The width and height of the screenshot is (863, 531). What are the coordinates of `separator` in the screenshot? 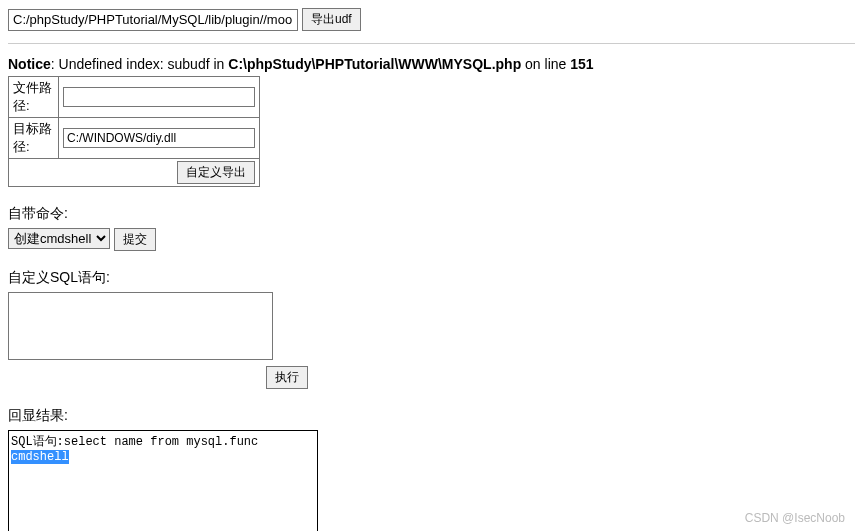 It's located at (432, 44).